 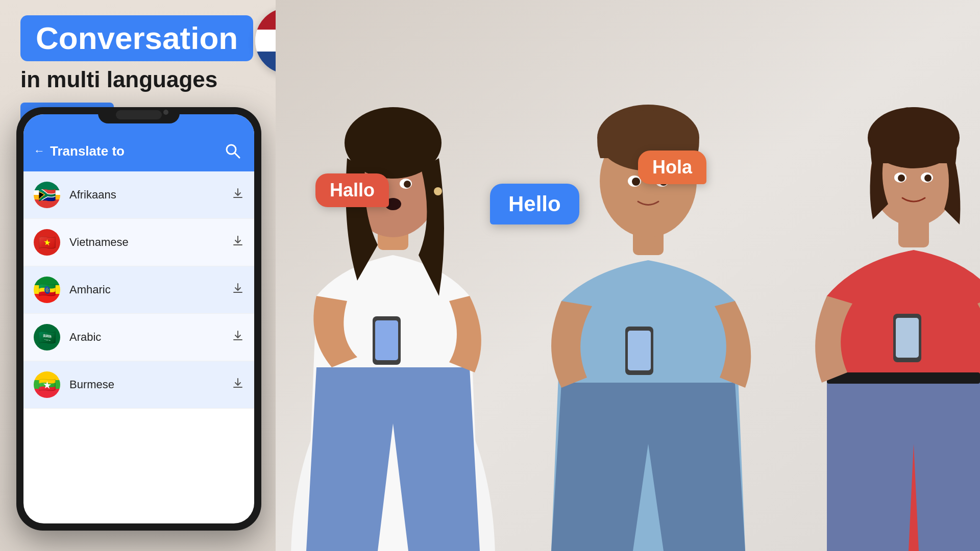 What do you see at coordinates (151, 290) in the screenshot?
I see `language-name-amharic: Amharic` at bounding box center [151, 290].